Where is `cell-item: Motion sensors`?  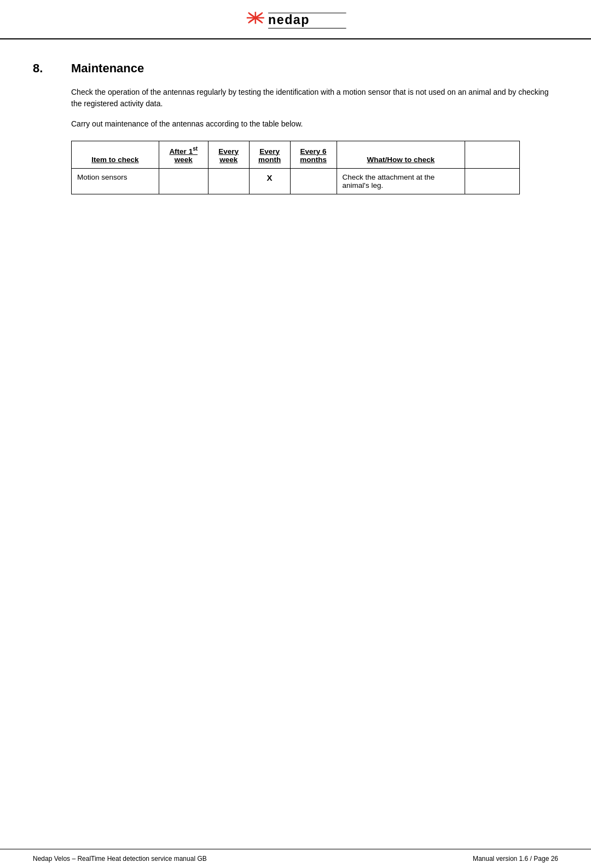
cell-item: Motion sensors is located at coordinates (115, 181).